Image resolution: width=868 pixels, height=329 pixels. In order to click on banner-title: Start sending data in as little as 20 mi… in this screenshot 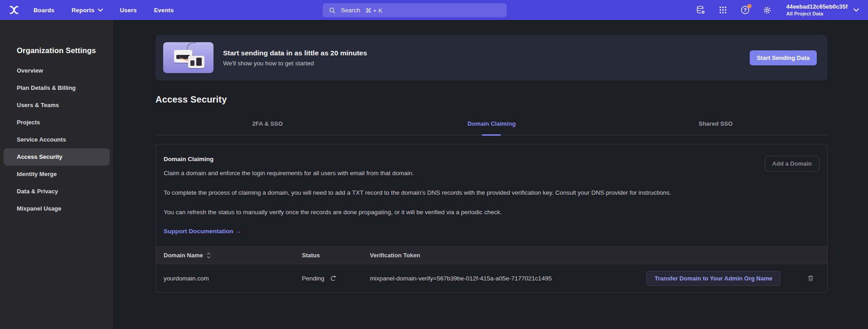, I will do `click(295, 53)`.